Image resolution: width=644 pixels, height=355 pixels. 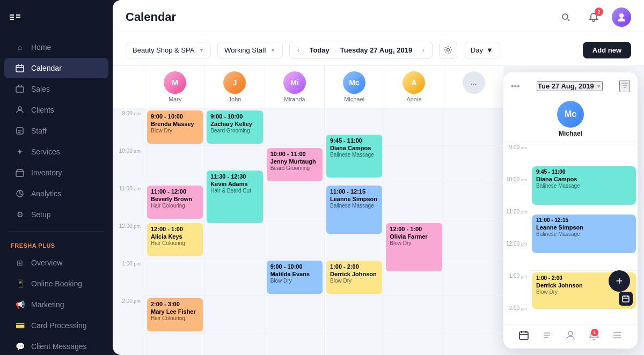 What do you see at coordinates (56, 89) in the screenshot?
I see `sidebar-item-sales: Sales` at bounding box center [56, 89].